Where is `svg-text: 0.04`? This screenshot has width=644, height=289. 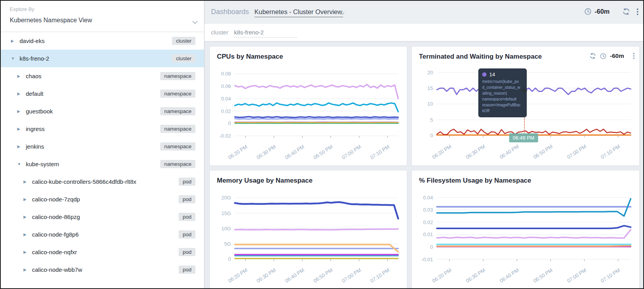
svg-text: 0.04 is located at coordinates (428, 198).